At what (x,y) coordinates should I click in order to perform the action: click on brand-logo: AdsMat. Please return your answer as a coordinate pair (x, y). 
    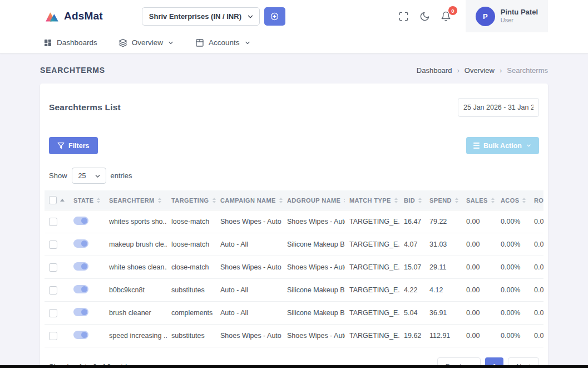
    Looking at the image, I should click on (73, 17).